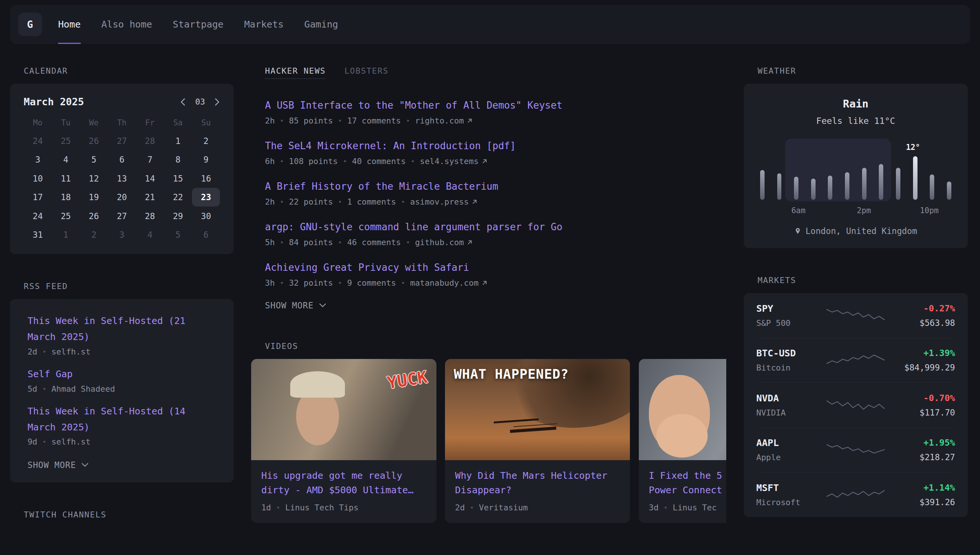  Describe the element at coordinates (94, 197) in the screenshot. I see `calendar-day: 19` at that location.